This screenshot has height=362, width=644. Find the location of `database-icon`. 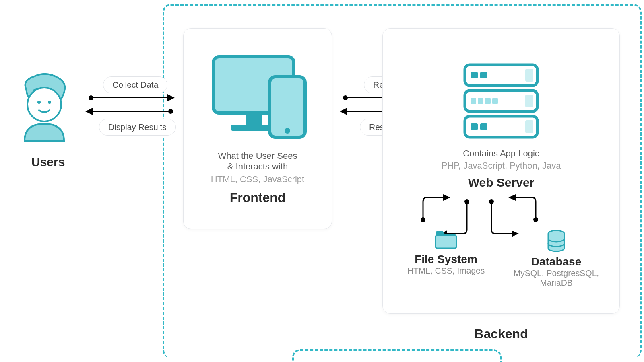

database-icon is located at coordinates (556, 241).